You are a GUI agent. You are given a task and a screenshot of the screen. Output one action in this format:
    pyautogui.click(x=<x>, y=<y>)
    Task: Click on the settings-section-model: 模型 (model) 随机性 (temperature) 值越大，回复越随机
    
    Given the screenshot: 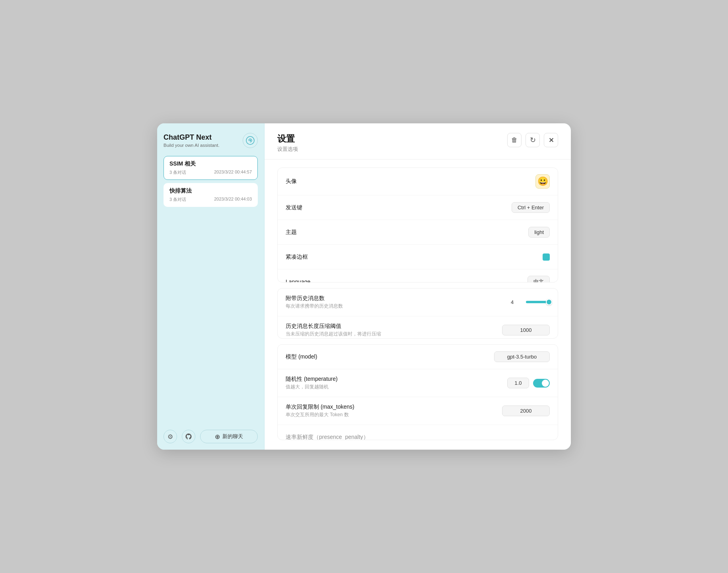 What is the action you would take?
    pyautogui.click(x=418, y=392)
    